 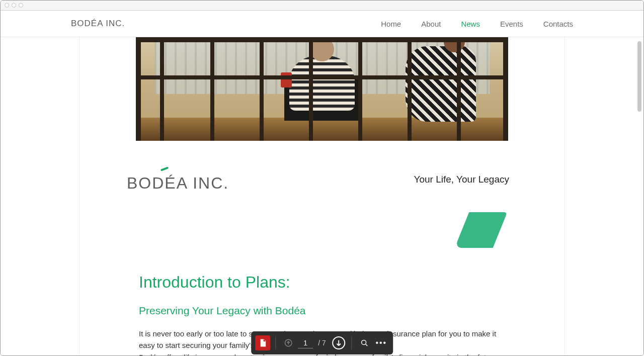 I want to click on document-tagline: Your Life, Your Legacy, so click(x=462, y=180).